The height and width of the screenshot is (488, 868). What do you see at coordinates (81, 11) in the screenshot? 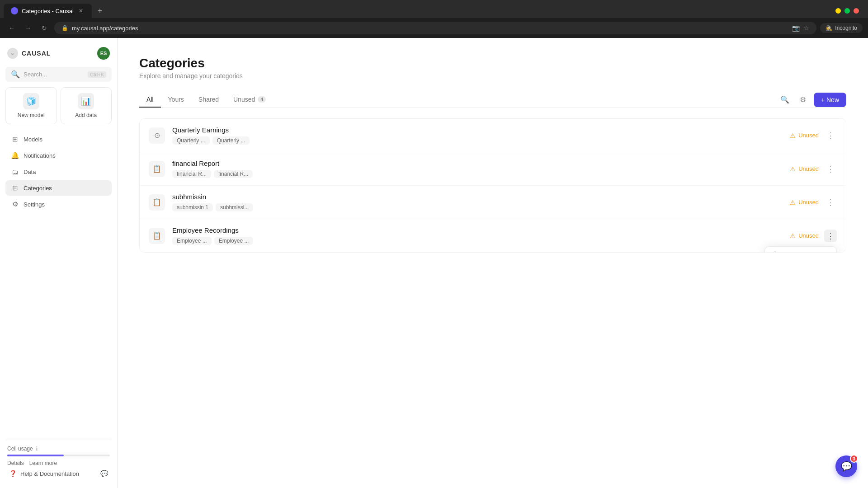
I see `tab-close-button: ✕` at bounding box center [81, 11].